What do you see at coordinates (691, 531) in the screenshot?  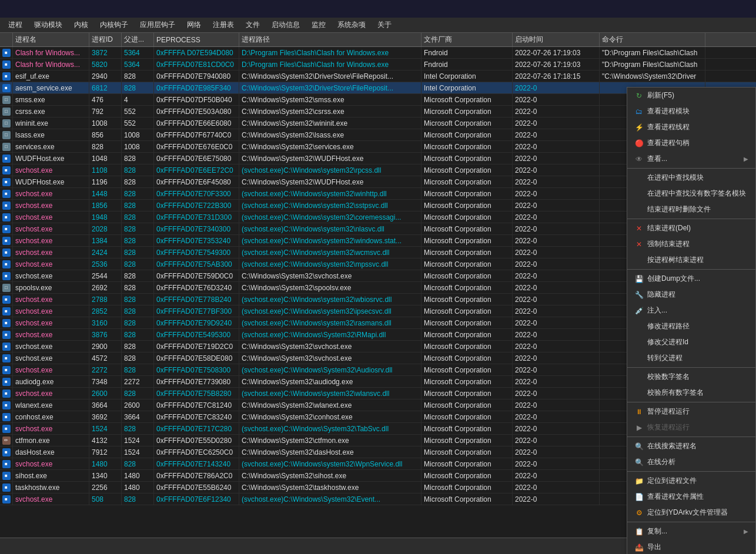 I see `context-menu-item: 📋复制...` at bounding box center [691, 531].